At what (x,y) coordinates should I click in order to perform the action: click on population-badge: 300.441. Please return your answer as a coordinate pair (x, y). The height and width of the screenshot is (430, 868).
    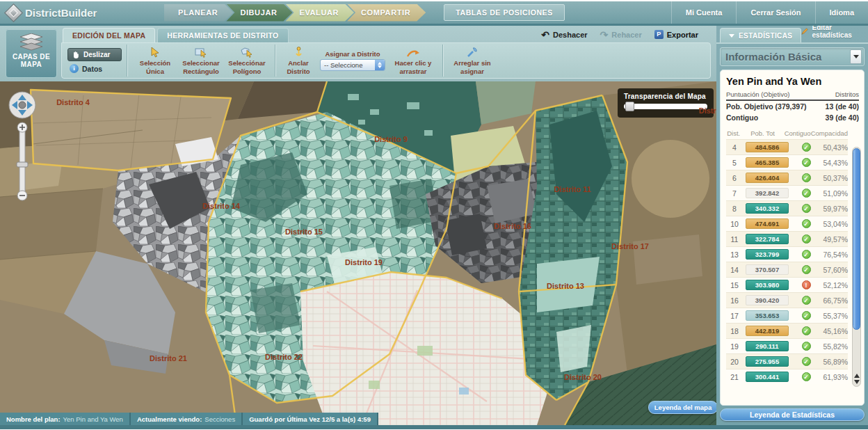
    Looking at the image, I should click on (767, 377).